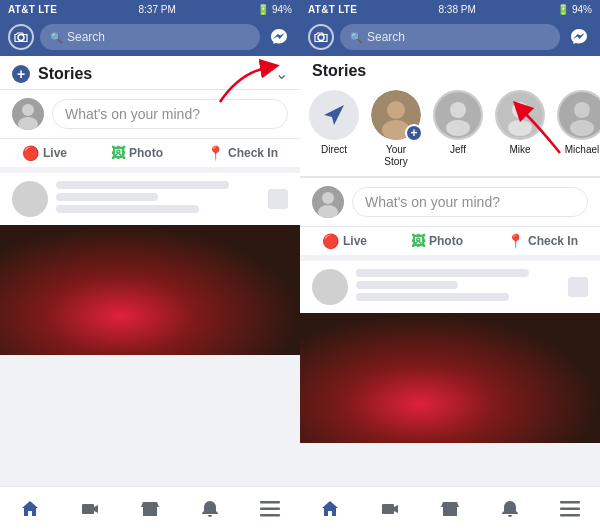  Describe the element at coordinates (170, 114) in the screenshot. I see `status-placeholder-left: What's on your mind?` at that location.